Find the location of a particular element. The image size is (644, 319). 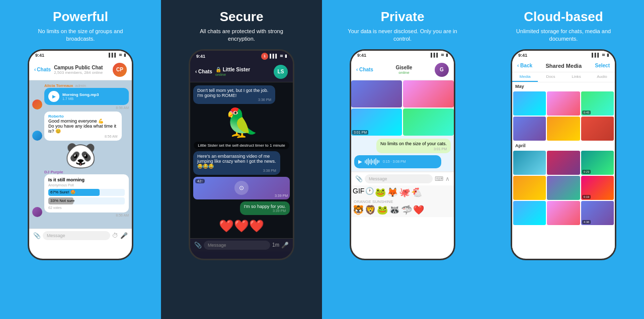

wifi-icon-3: ≋ is located at coordinates (443, 55).